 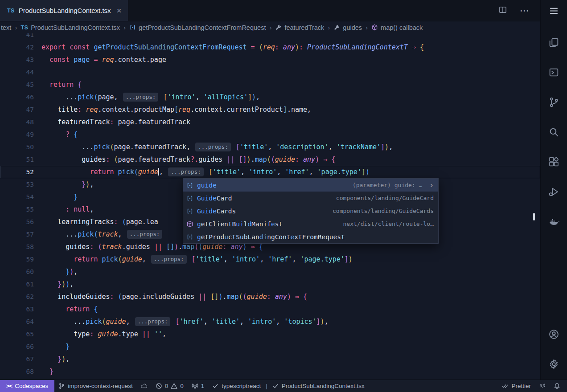 I want to click on code-line: 60 }),, so click(x=270, y=272).